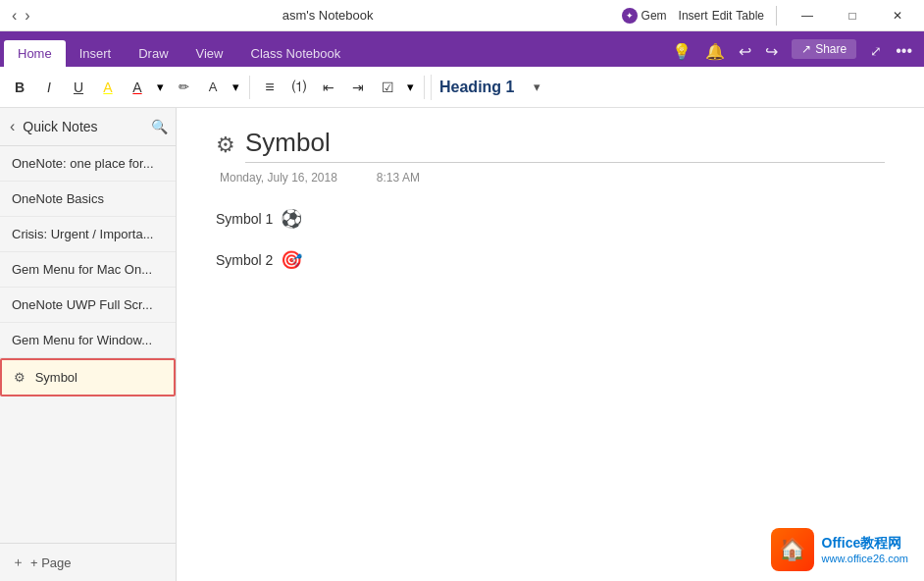  What do you see at coordinates (159, 127) in the screenshot?
I see `sidebar-search-icon: 🔍` at bounding box center [159, 127].